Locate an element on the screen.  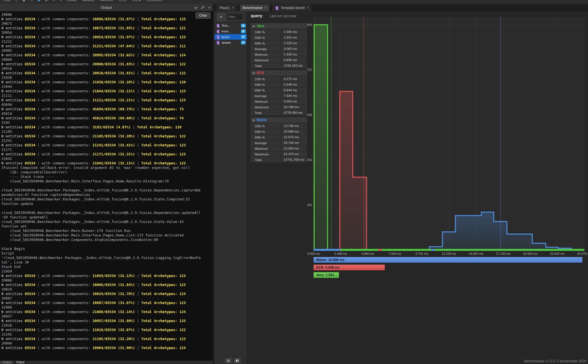
legend-bar-ecr: ECR: 4.548 ms is located at coordinates (349, 267).